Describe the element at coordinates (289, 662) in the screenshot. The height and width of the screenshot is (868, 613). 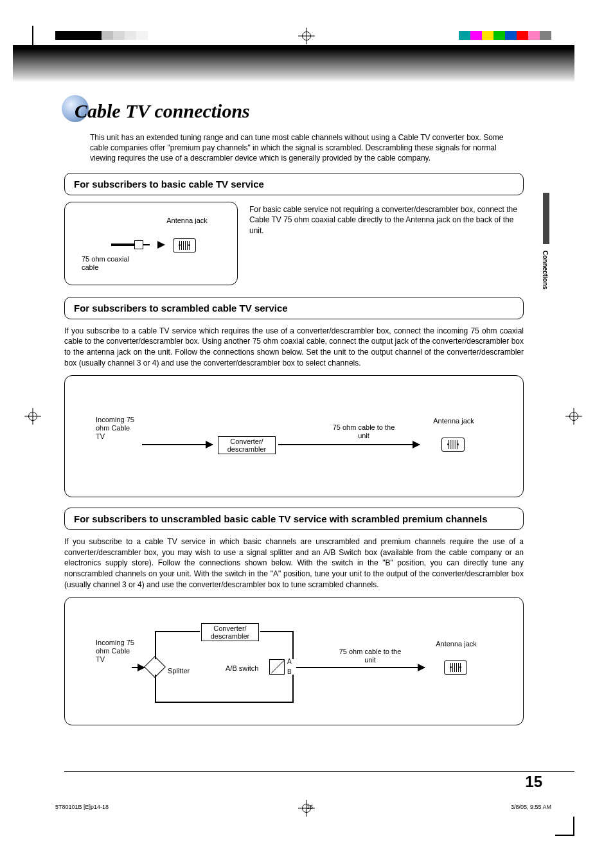
I see `label-a: A` at that location.